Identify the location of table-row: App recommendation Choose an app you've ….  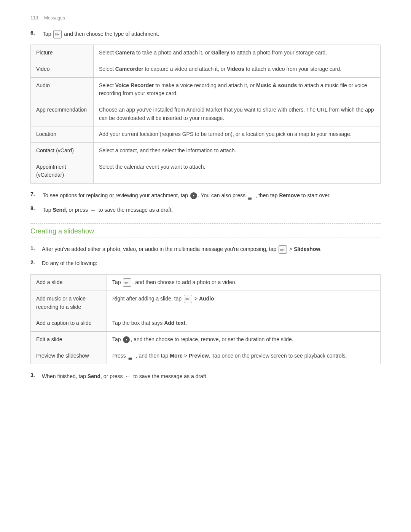
(206, 114).